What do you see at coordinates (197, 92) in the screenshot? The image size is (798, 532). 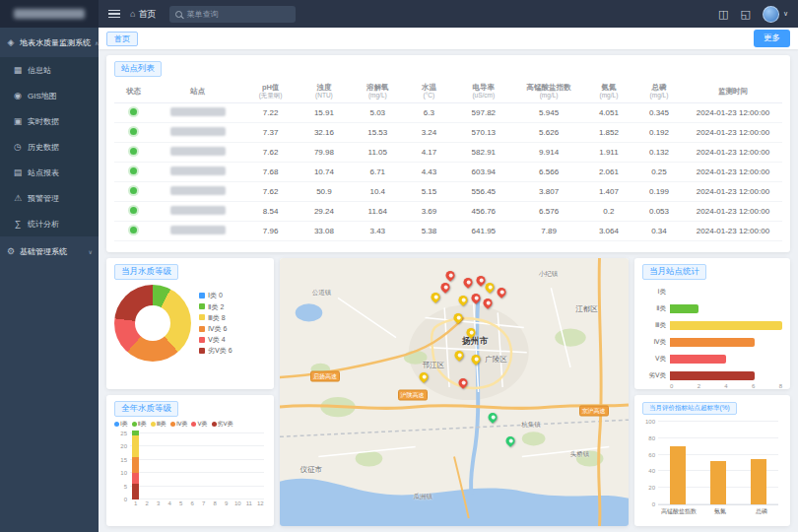 I see `column-header: 站点` at bounding box center [197, 92].